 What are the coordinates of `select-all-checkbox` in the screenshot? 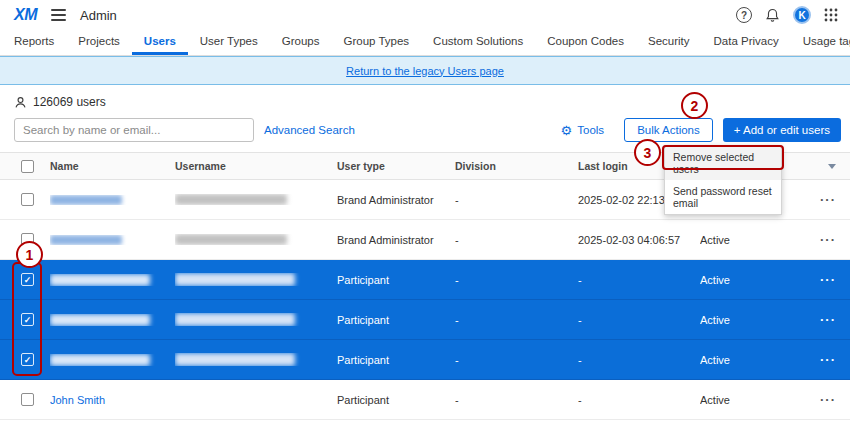 It's located at (28, 166).